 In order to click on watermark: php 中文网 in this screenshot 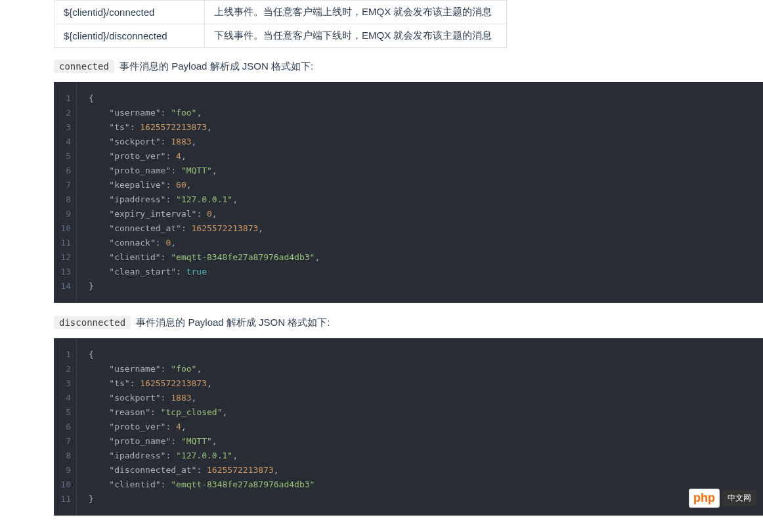, I will do `click(722, 498)`.